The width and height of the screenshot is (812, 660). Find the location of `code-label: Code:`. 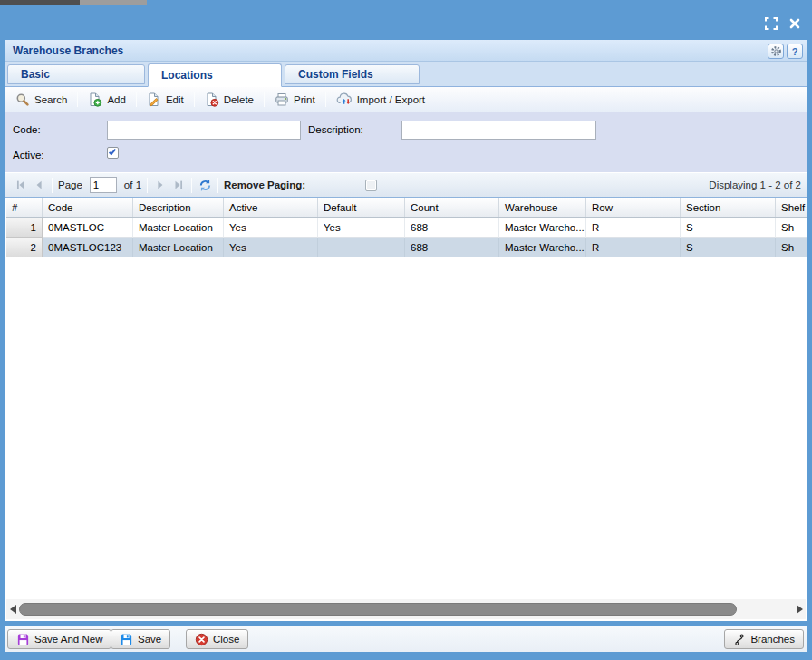

code-label: Code: is located at coordinates (27, 130).